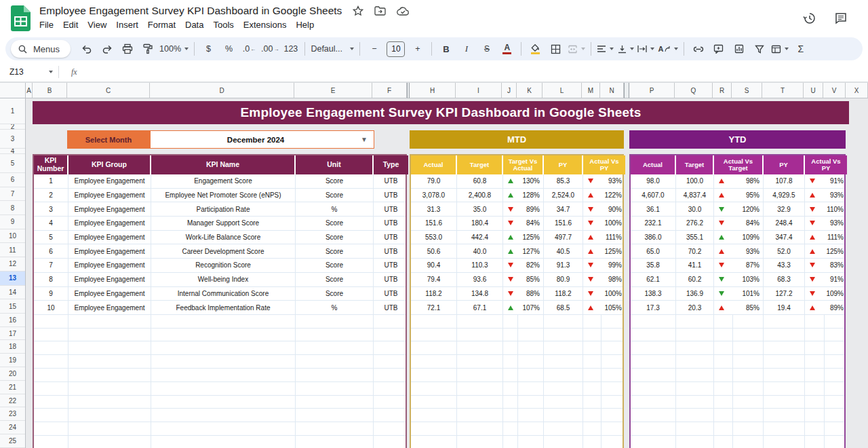  I want to click on cell-ytd-target: 41.1, so click(695, 265).